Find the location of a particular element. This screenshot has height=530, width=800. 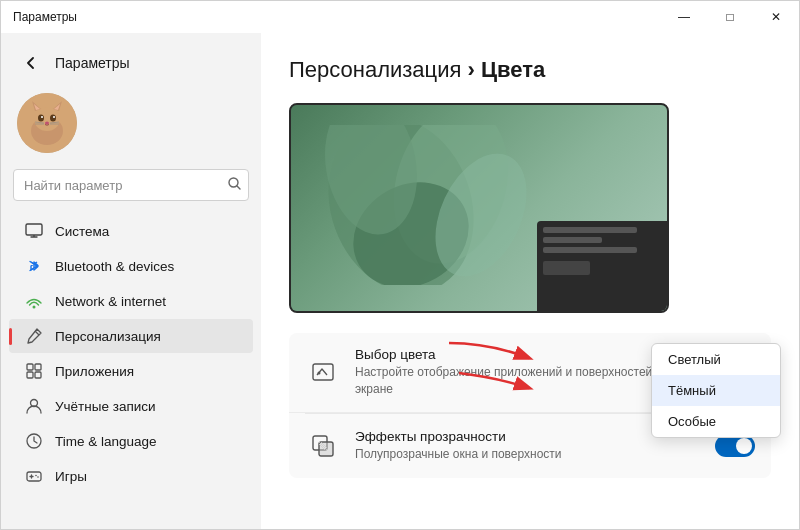

dropdown-option-custom: Особые is located at coordinates (692, 422).